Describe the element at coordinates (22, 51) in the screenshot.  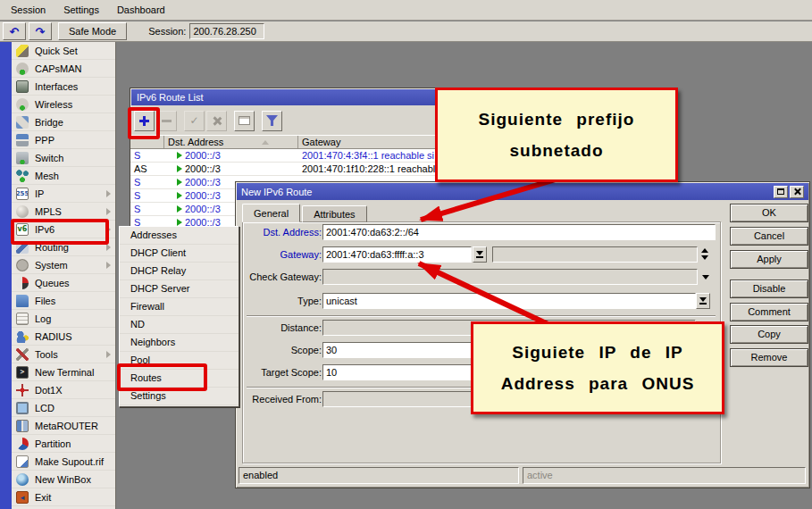
I see `quick-set-icon` at that location.